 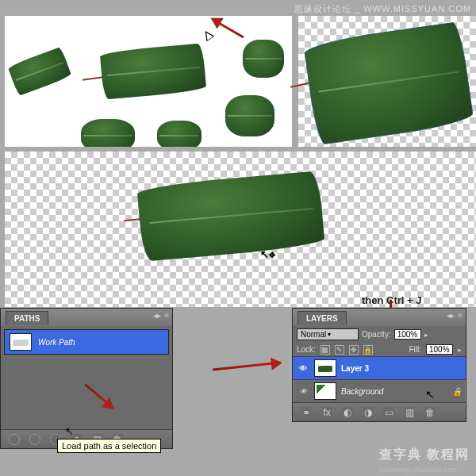 I want to click on path-name: Work Path, so click(x=57, y=343).